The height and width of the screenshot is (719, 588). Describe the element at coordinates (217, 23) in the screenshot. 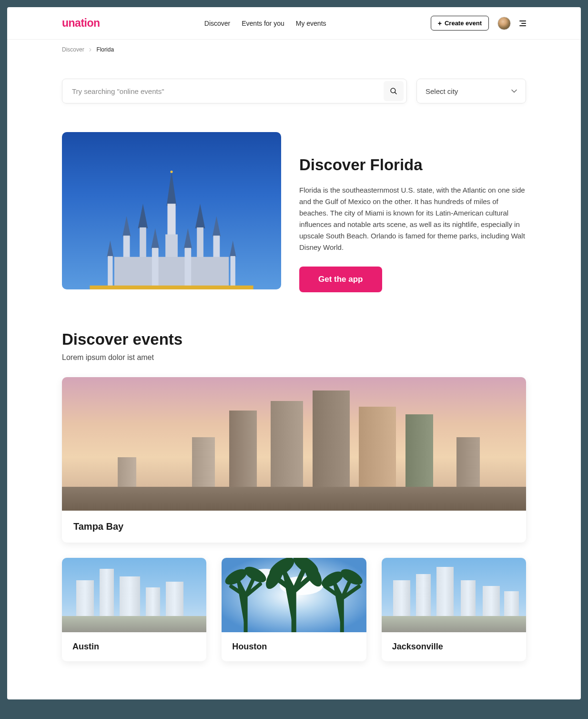

I see `nav-discover: Discover` at that location.